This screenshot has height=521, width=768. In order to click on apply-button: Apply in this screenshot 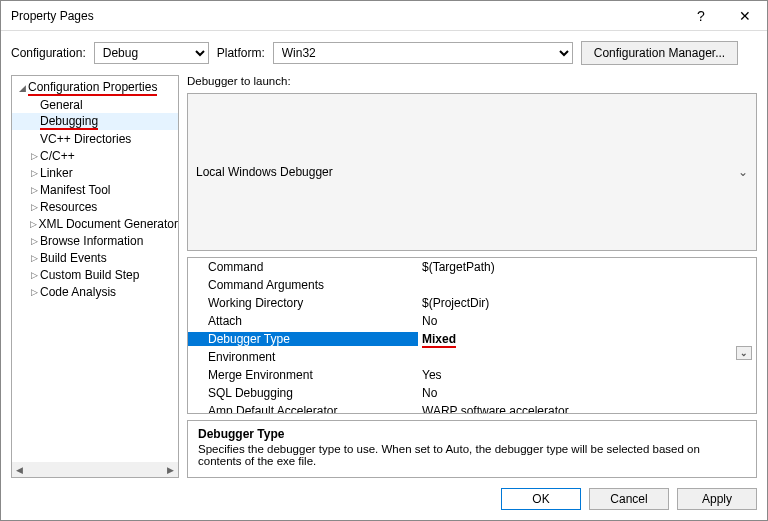, I will do `click(717, 499)`.